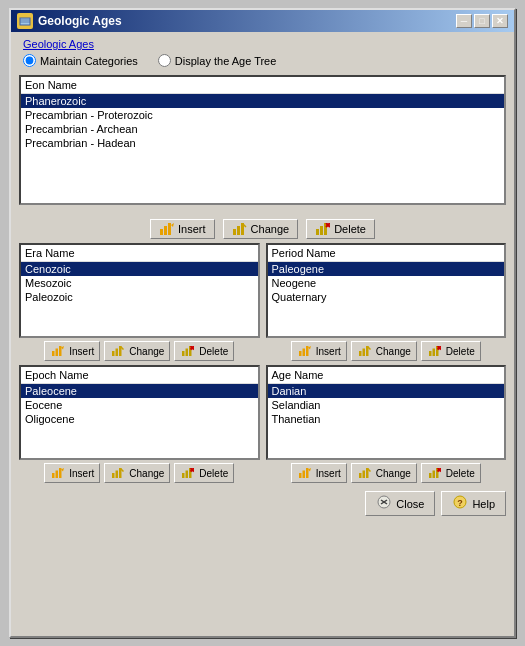 The height and width of the screenshot is (646, 525). I want to click on eon-insert-button: Insert, so click(182, 229).